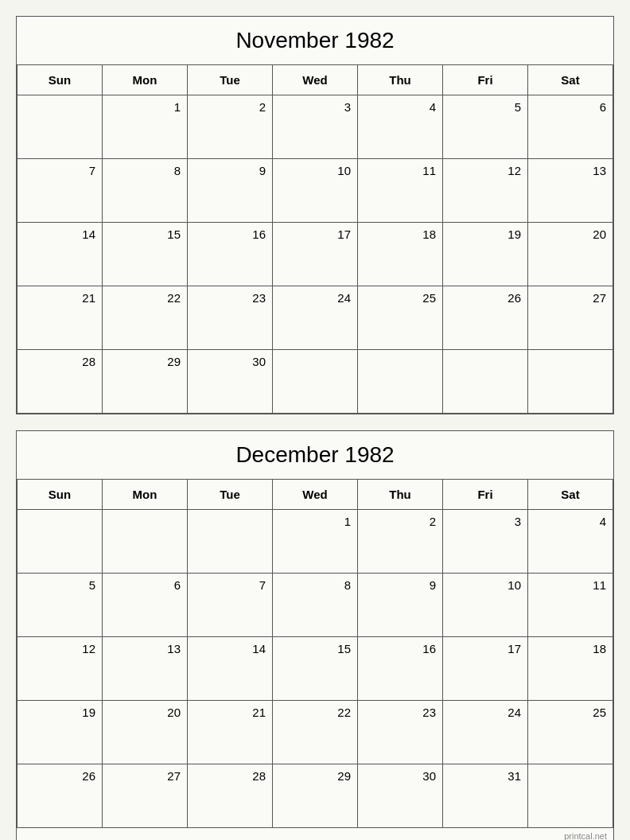 This screenshot has height=840, width=630. Describe the element at coordinates (315, 495) in the screenshot. I see `dec-header-wed: Wed` at that location.